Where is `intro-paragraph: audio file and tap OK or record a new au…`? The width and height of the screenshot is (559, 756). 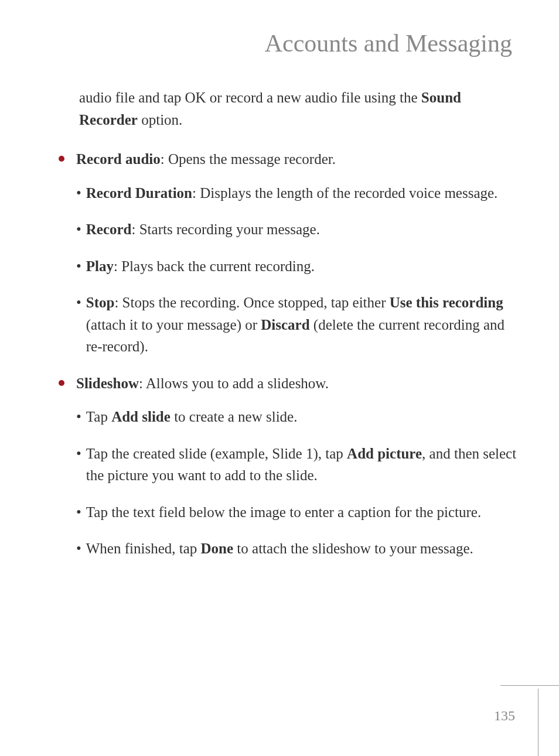
intro-paragraph: audio file and tap OK or record a new au… is located at coordinates (299, 109).